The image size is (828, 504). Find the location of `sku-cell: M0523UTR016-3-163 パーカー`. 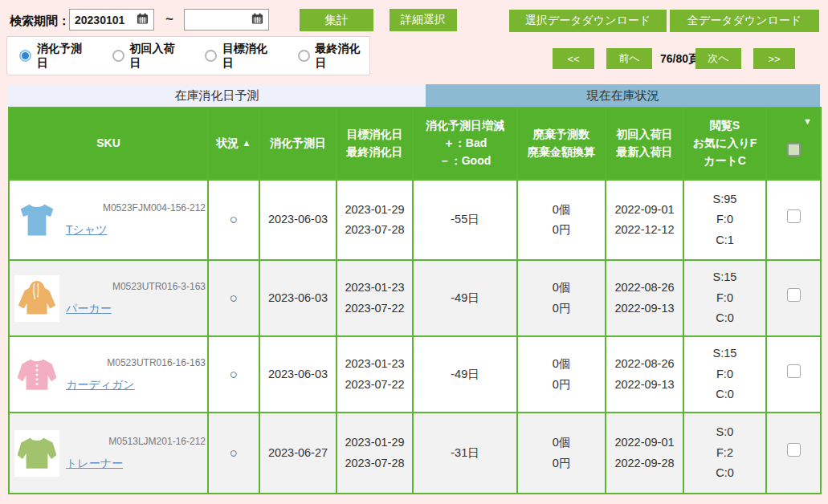

sku-cell: M0523UTR016-3-163 パーカー is located at coordinates (108, 299).